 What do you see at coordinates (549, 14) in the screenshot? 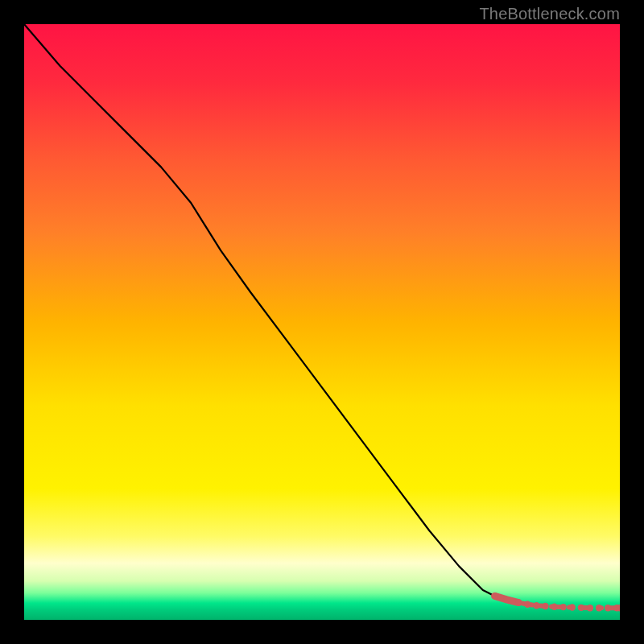
I see `watermark-text: TheBottleneck.com` at bounding box center [549, 14].